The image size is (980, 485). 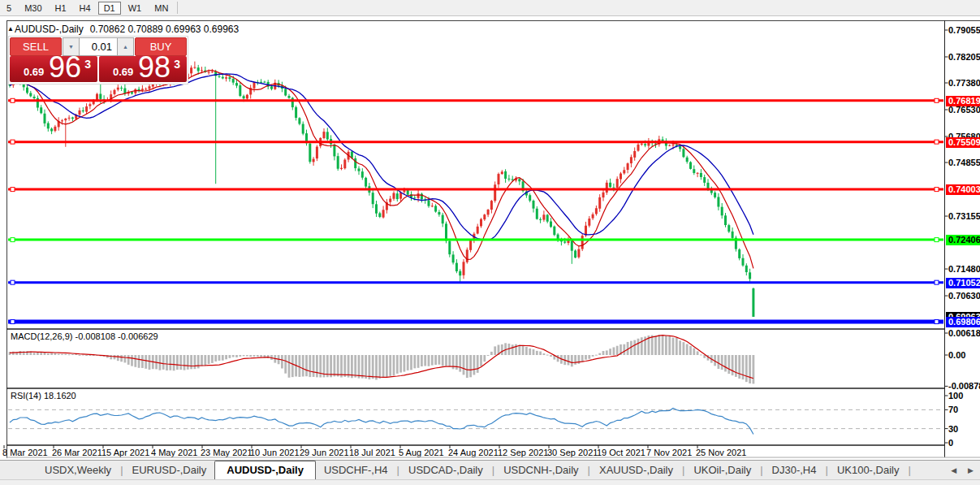 I want to click on level-price-label: 0.76819, so click(x=963, y=101).